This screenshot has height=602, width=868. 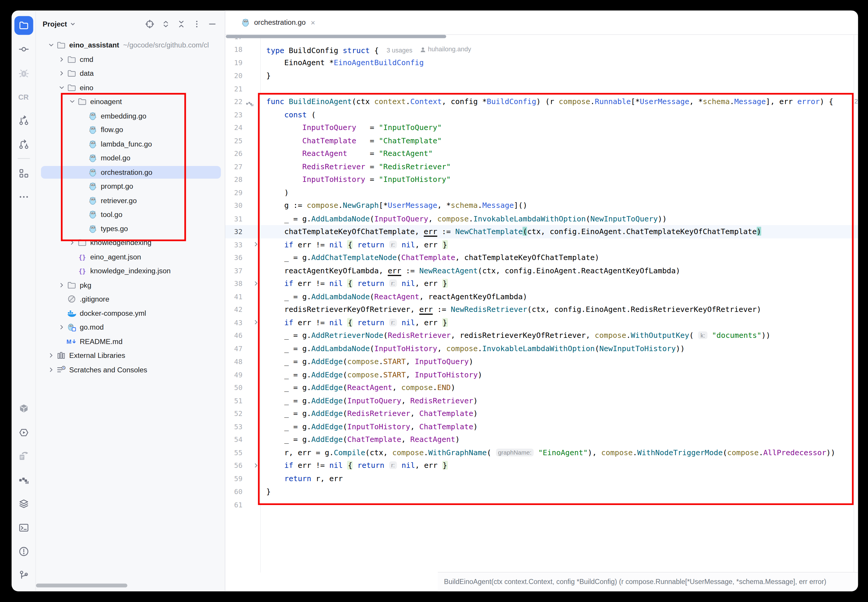 I want to click on line-number: 50, so click(x=234, y=388).